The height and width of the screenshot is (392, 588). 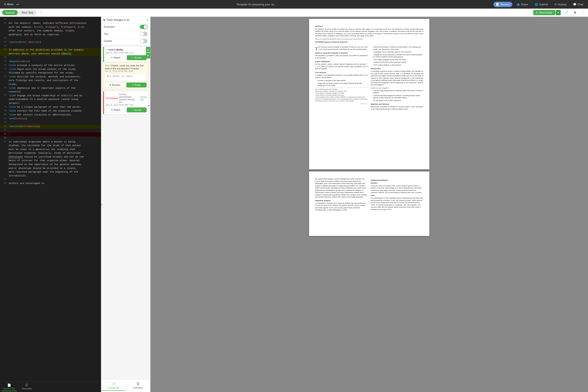 I want to click on next-change-button: ▼, so click(x=148, y=56).